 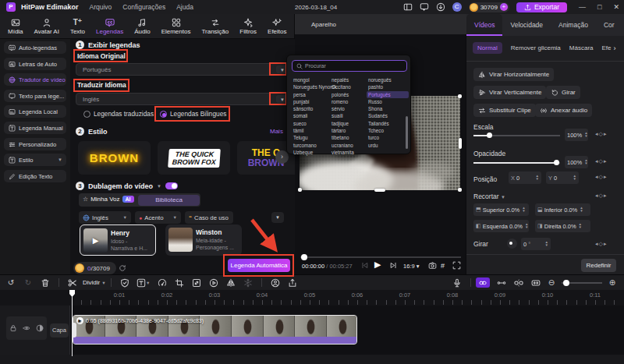 What do you see at coordinates (582, 7) in the screenshot?
I see `minimize-button: —` at bounding box center [582, 7].